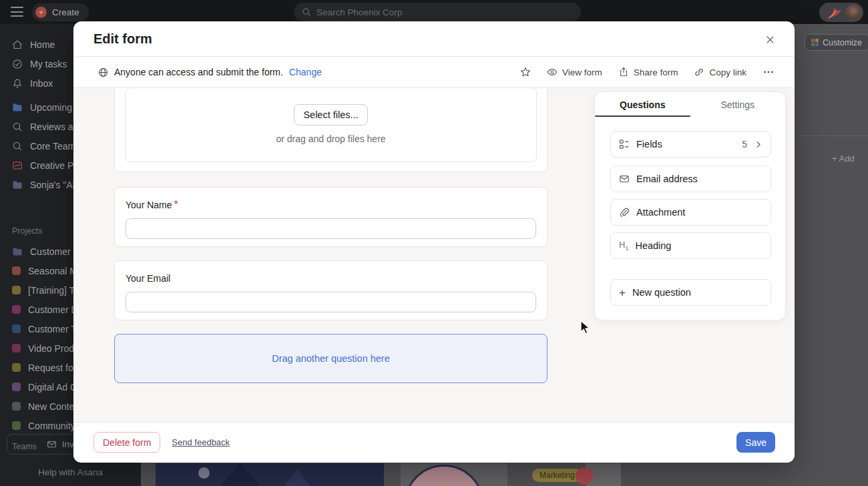  Describe the element at coordinates (648, 72) in the screenshot. I see `share-form-button: Share form` at that location.